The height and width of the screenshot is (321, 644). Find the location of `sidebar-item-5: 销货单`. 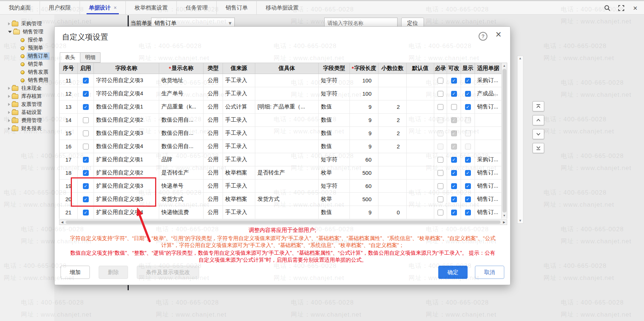

sidebar-item-5: 销货单 is located at coordinates (27, 64).